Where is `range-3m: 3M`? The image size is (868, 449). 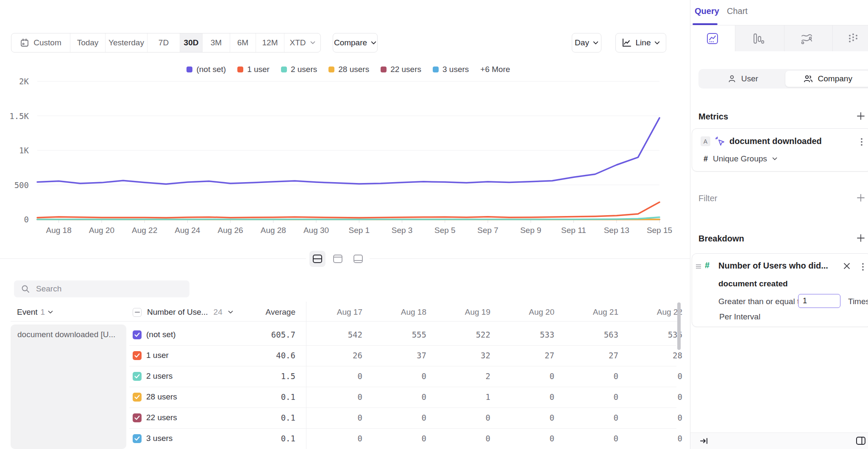
range-3m: 3M is located at coordinates (216, 43).